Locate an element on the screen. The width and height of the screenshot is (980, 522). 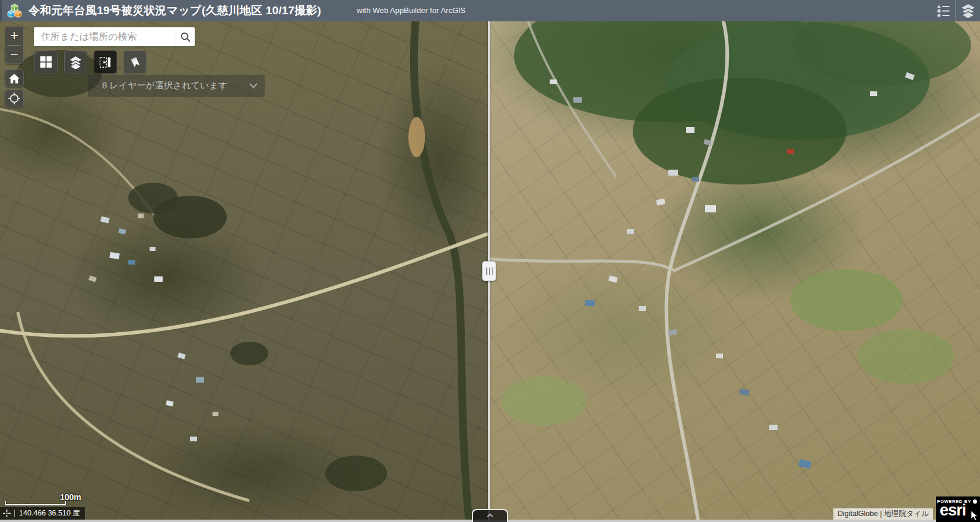
left-buildings is located at coordinates (153, 327).